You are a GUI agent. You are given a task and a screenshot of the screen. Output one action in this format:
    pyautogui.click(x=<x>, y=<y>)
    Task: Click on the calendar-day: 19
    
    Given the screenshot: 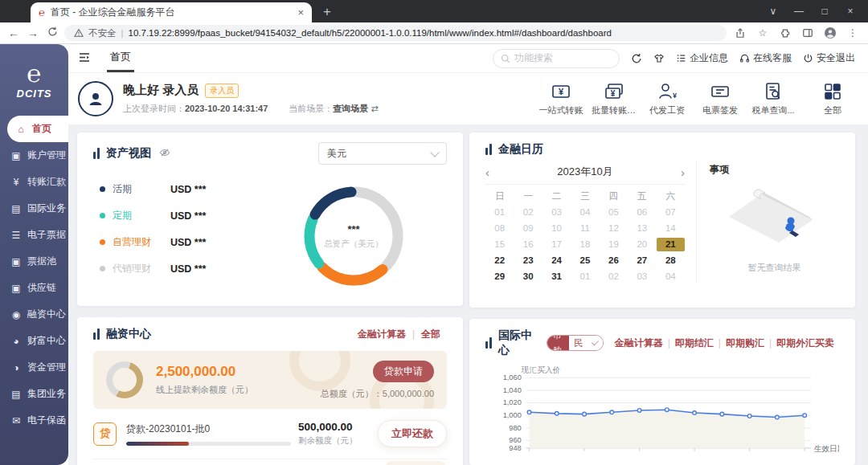 What is the action you would take?
    pyautogui.click(x=614, y=244)
    